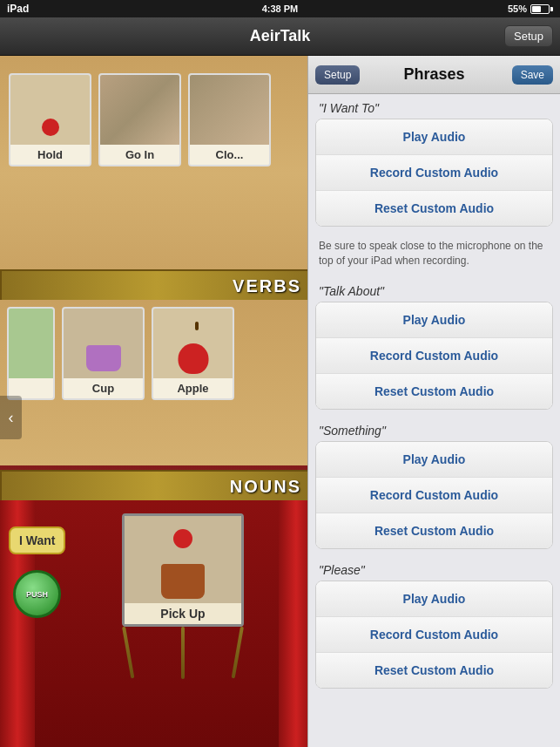 This screenshot has height=747, width=560. Describe the element at coordinates (238, 653) in the screenshot. I see `easel-leg-right` at that location.